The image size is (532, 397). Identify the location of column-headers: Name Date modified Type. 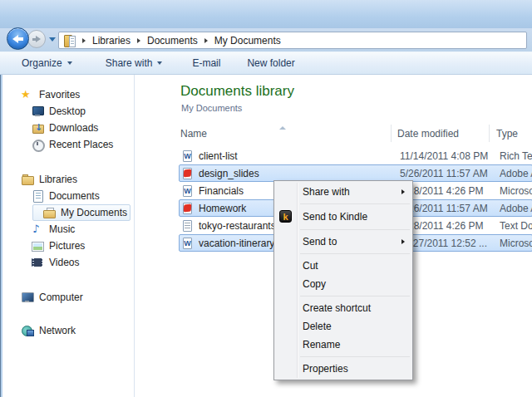
(356, 133).